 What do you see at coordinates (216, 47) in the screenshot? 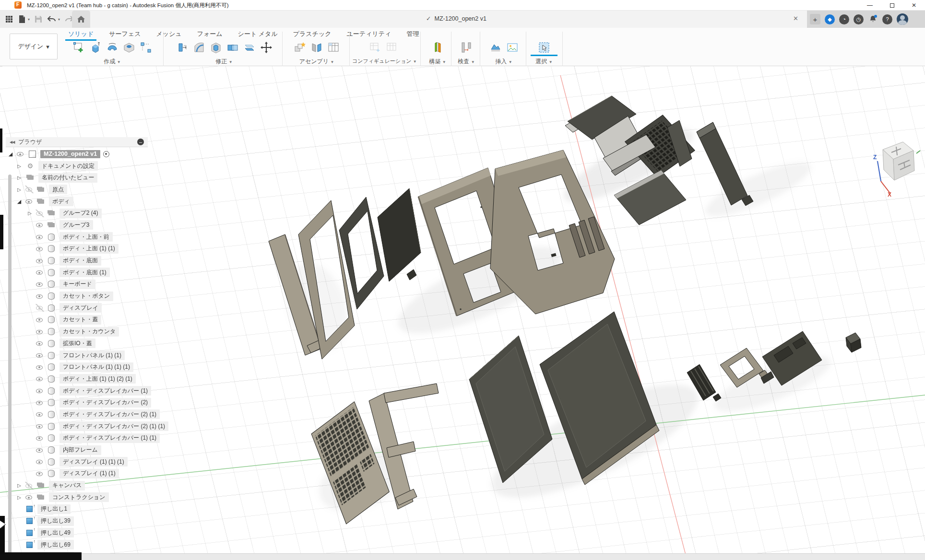
I see `shell-icon` at bounding box center [216, 47].